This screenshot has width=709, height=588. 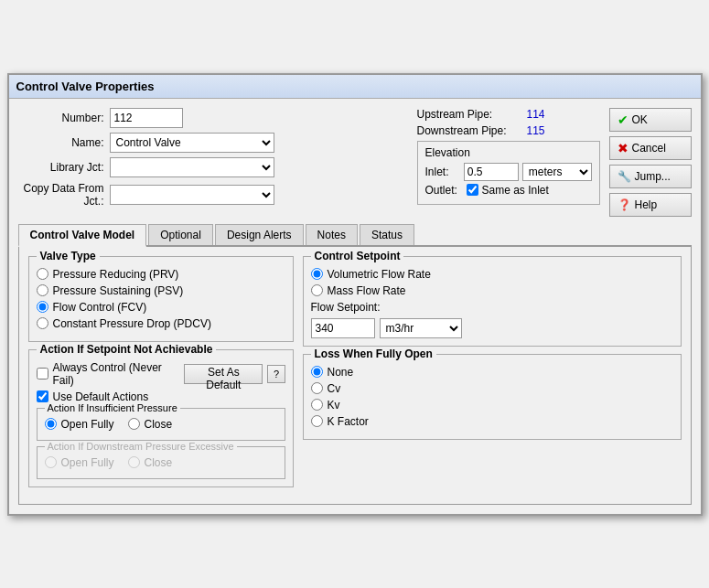 What do you see at coordinates (161, 424) in the screenshot?
I see `insufficient-pressure-content: Open Fully Close` at bounding box center [161, 424].